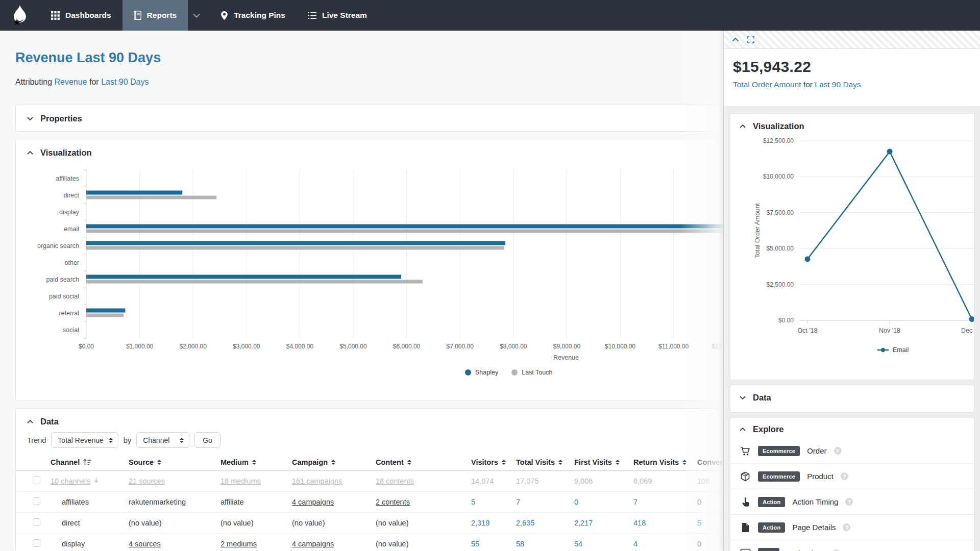 The image size is (980, 551). What do you see at coordinates (20, 15) in the screenshot?
I see `woopra-logo` at bounding box center [20, 15].